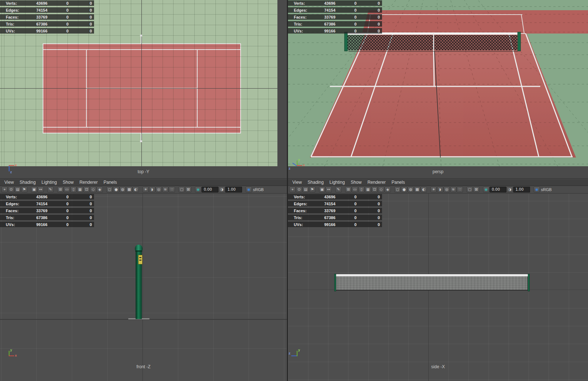 This screenshot has width=588, height=381. Describe the element at coordinates (143, 287) in the screenshot. I see `grid-axis-vertical` at that location.